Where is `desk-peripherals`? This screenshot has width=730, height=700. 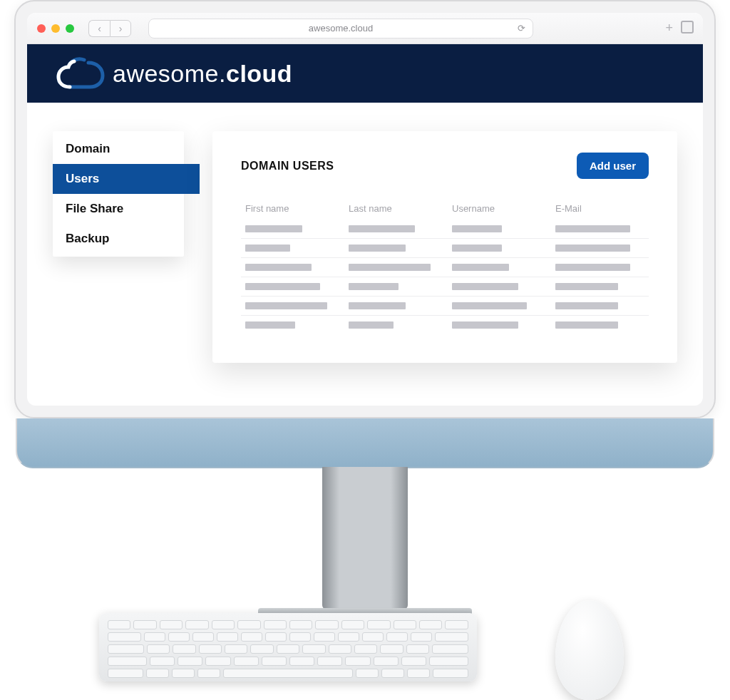 desk-peripherals is located at coordinates (365, 657).